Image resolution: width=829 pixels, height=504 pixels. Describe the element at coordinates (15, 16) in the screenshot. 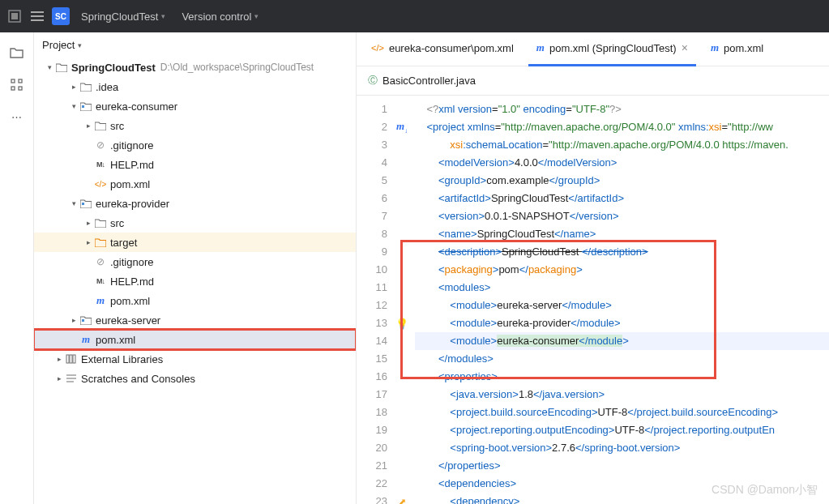

I see `app-icon` at that location.